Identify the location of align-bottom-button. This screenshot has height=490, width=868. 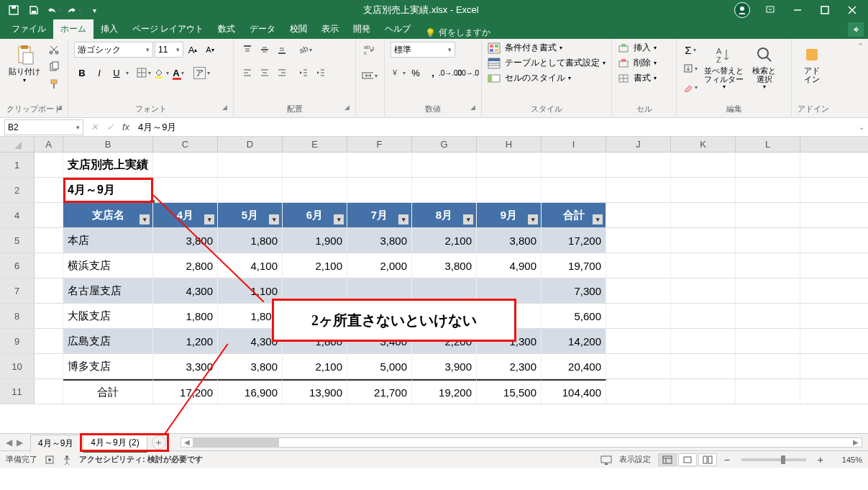
(282, 50).